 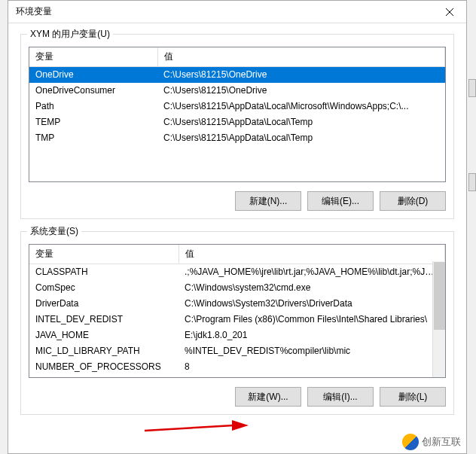 I want to click on table-row: OneDriveConsumerC:\Users\81215\OneDrive, so click(x=237, y=90).